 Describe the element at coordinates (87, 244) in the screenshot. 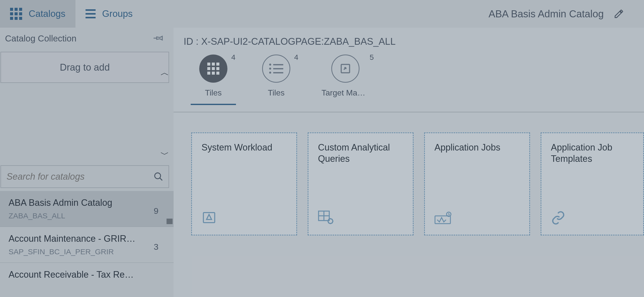

I see `catalog-list: ABA Basis Admin Catalog ZABA_BAS_ALL 9 A…` at that location.